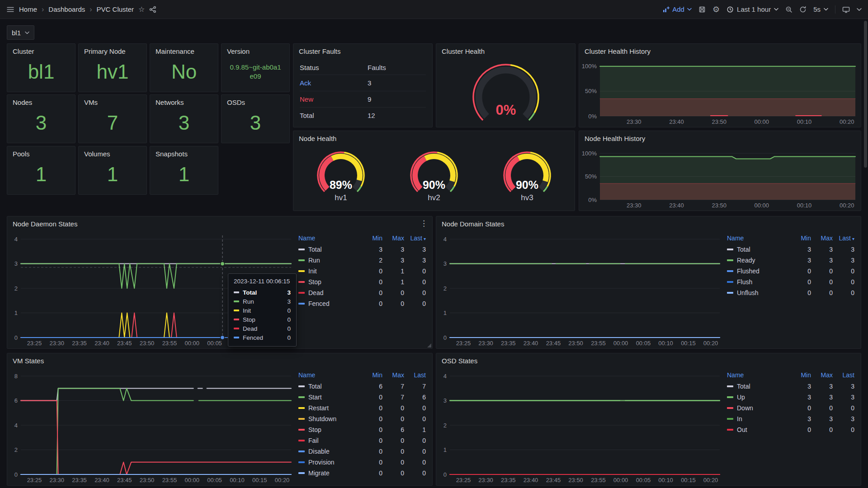  What do you see at coordinates (152, 427) in the screenshot?
I see `chart-vm-states: 0246823:2523:3023:3523:4023:4523:5023:55…` at bounding box center [152, 427].